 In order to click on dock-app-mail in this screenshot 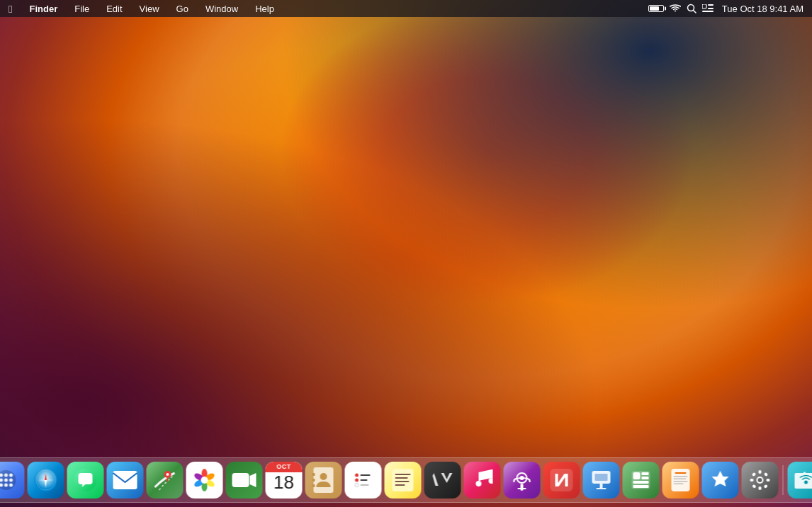, I will do `click(125, 480)`.